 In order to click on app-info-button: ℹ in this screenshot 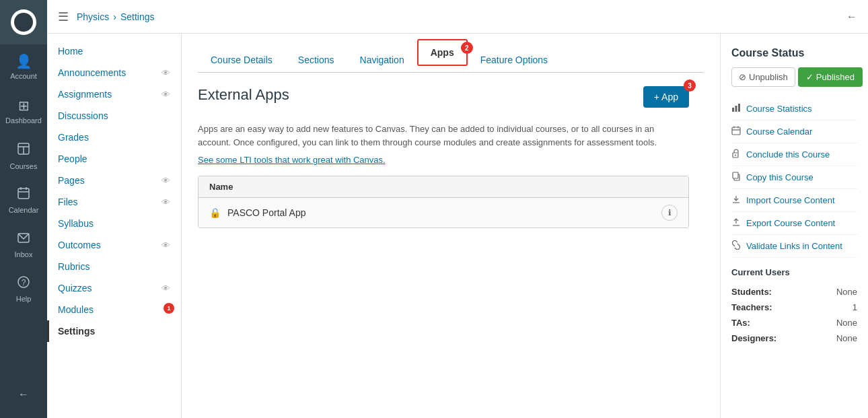, I will do `click(670, 213)`.